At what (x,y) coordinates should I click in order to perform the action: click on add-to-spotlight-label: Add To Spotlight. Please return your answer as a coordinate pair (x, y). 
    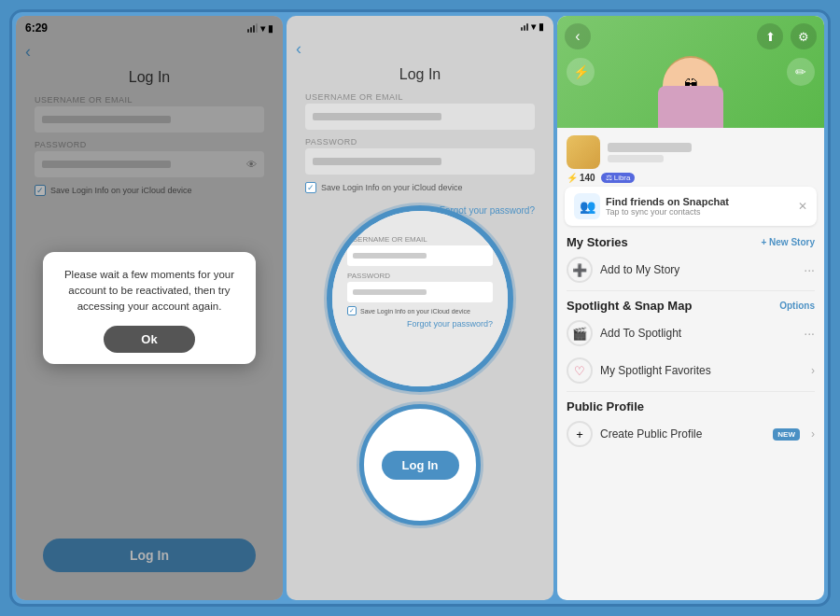
    Looking at the image, I should click on (698, 333).